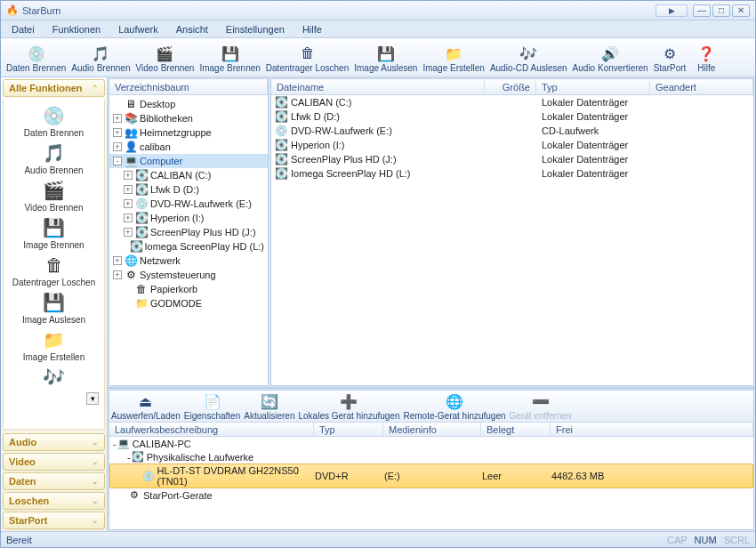  Describe the element at coordinates (189, 218) in the screenshot. I see `tree-row: +💽Hyperion (I:)` at that location.